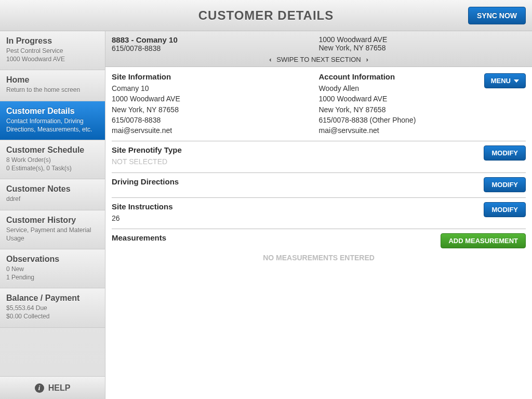 This screenshot has height=399, width=532. Describe the element at coordinates (147, 162) in the screenshot. I see `prenotify-value: NOT SELECTED` at that location.